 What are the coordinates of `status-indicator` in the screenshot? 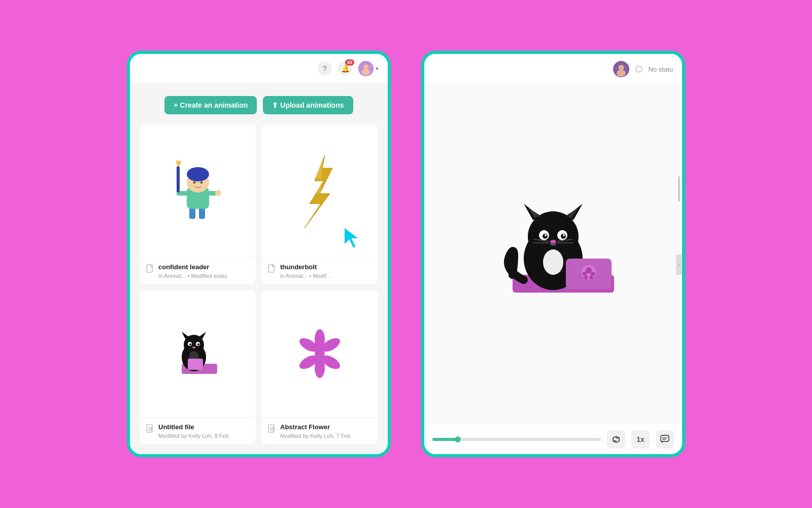 It's located at (639, 69).